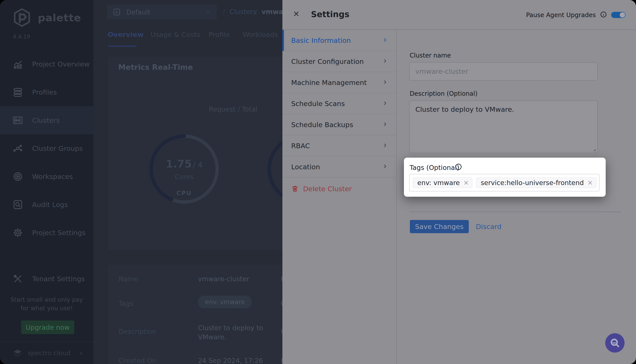  What do you see at coordinates (22, 36) in the screenshot?
I see `app-version: 4.4.19` at bounding box center [22, 36].